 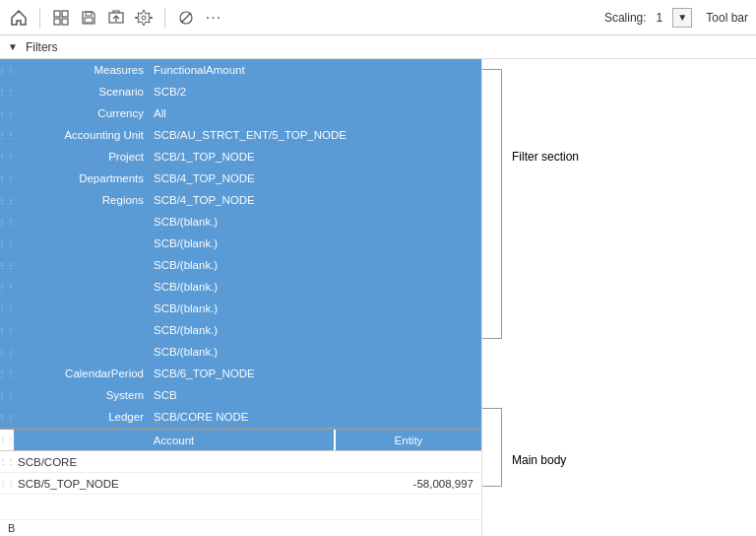 What do you see at coordinates (81, 373) in the screenshot?
I see `filter-label: CalendarPeriod` at bounding box center [81, 373].